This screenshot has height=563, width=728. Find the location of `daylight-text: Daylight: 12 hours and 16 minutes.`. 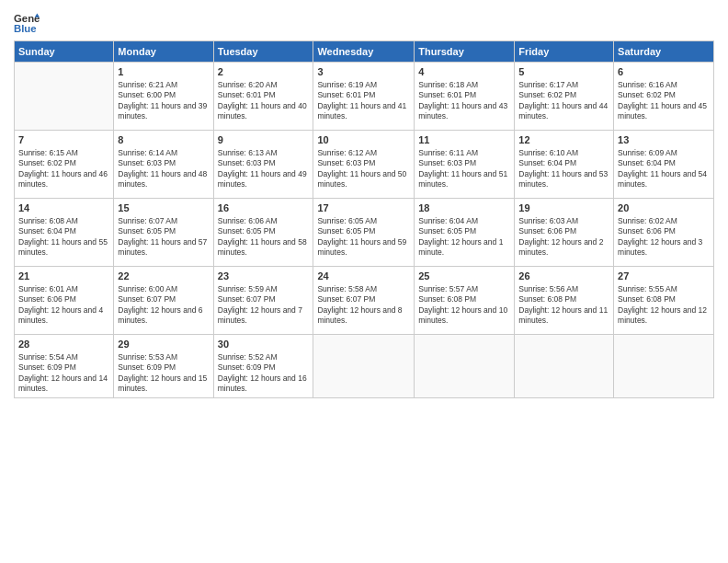

daylight-text: Daylight: 12 hours and 16 minutes. is located at coordinates (263, 383).